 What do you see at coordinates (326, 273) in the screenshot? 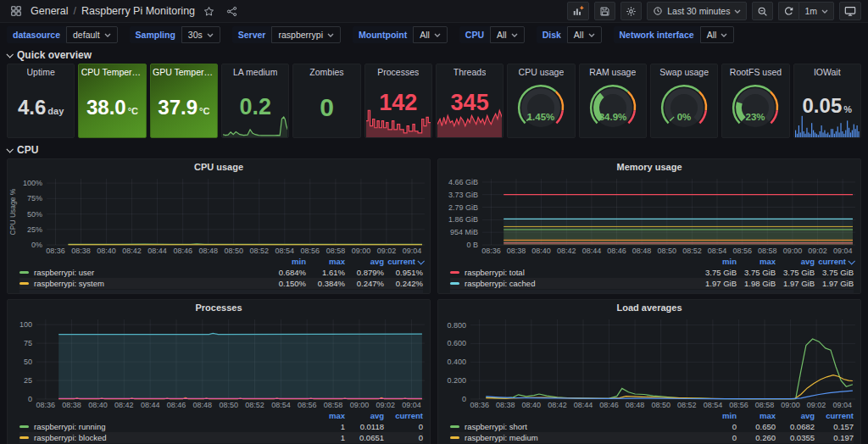
I see `legend-value: 1.61%` at bounding box center [326, 273].